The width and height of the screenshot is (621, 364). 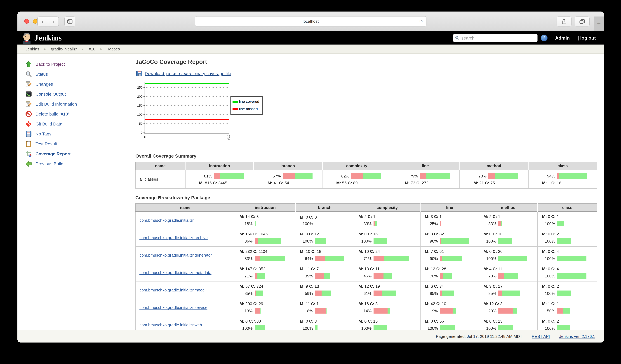 What do you see at coordinates (568, 216) in the screenshot?
I see `missed-covered-values: M: 0 C: 1` at bounding box center [568, 216].